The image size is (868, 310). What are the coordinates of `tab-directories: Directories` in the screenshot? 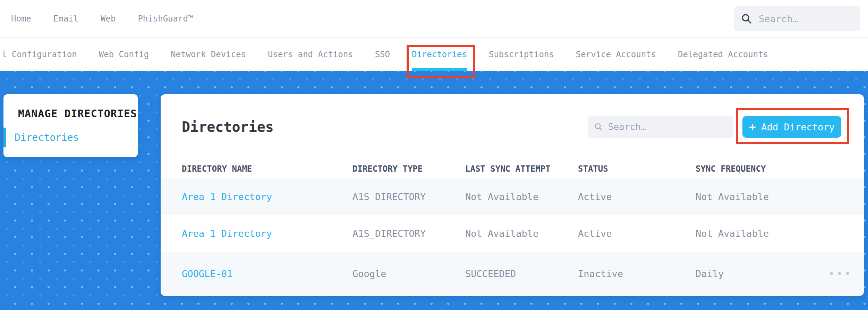 It's located at (439, 55).